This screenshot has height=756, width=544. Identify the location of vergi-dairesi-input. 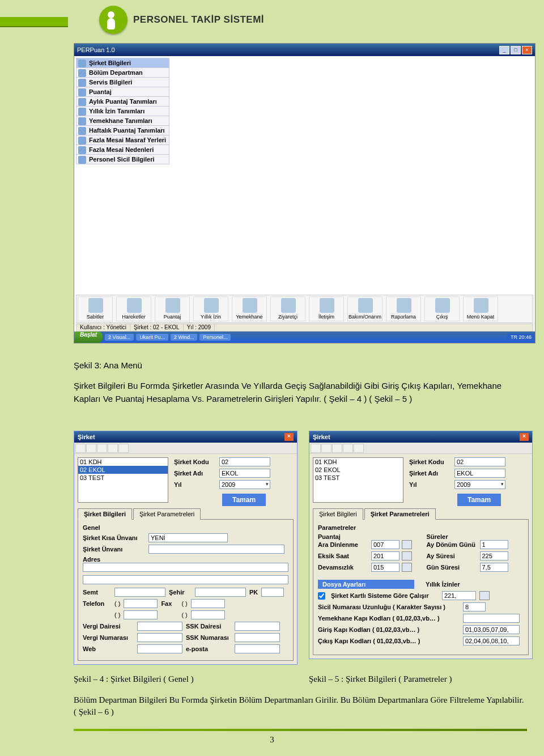
(160, 626).